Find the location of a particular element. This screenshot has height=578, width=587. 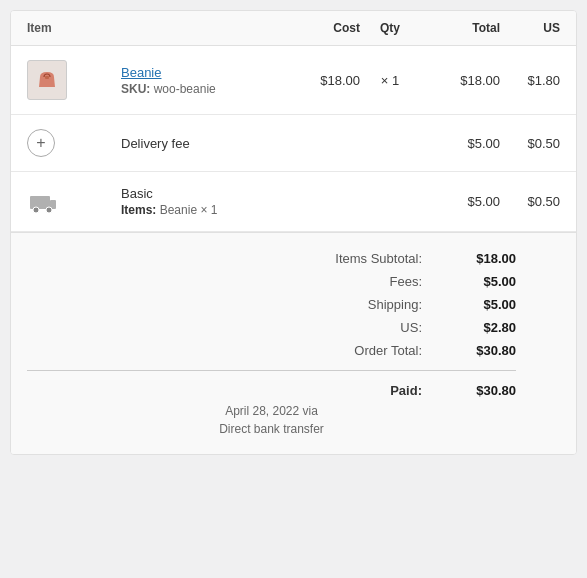

product-us: $1.80 is located at coordinates (530, 80).